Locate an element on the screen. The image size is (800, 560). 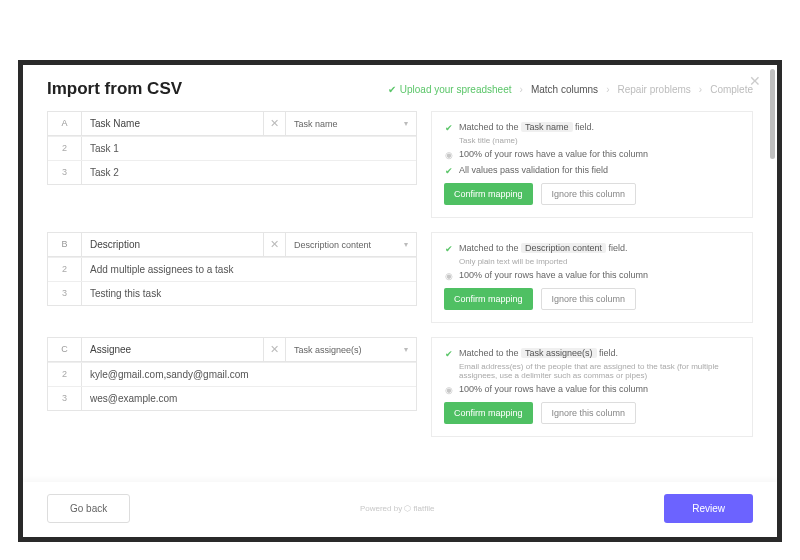
cell-value: Task 2 is located at coordinates (249, 172).